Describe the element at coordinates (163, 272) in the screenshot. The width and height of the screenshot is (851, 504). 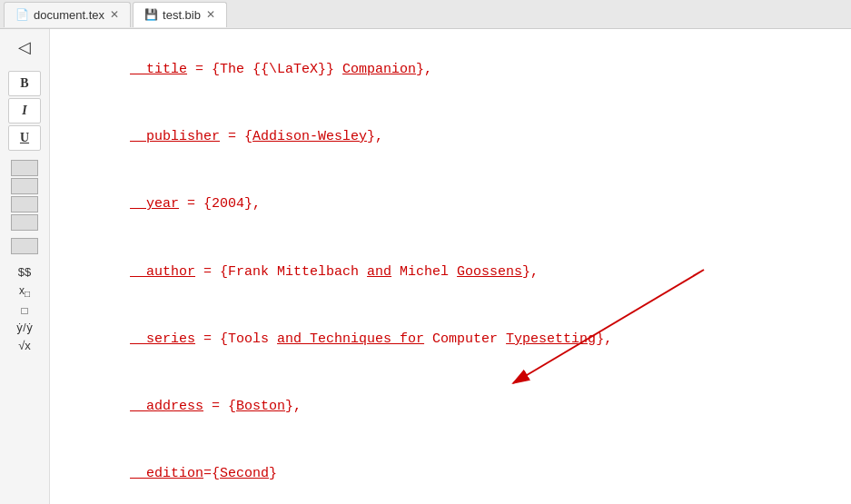
I see `field-author: author` at that location.